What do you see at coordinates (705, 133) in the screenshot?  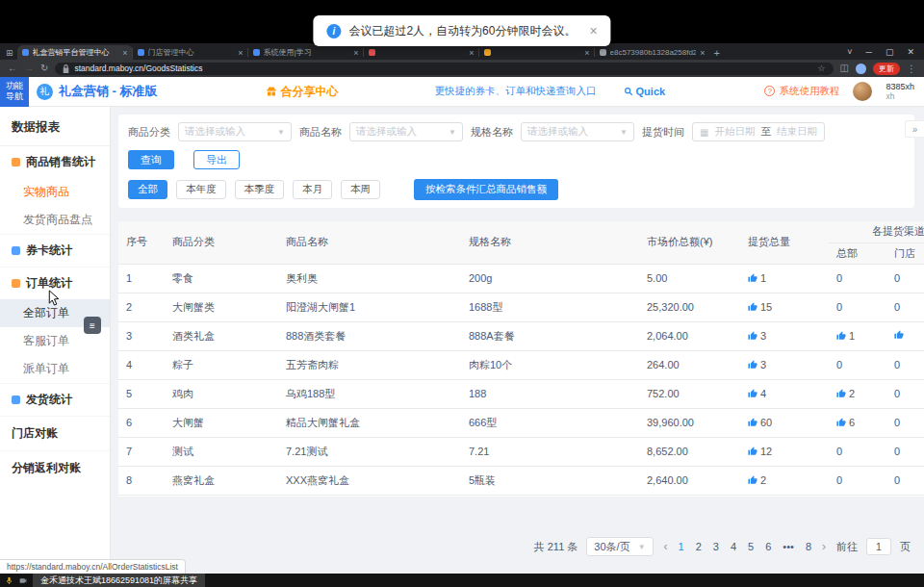 I see `calendar-icon: ▦` at bounding box center [705, 133].